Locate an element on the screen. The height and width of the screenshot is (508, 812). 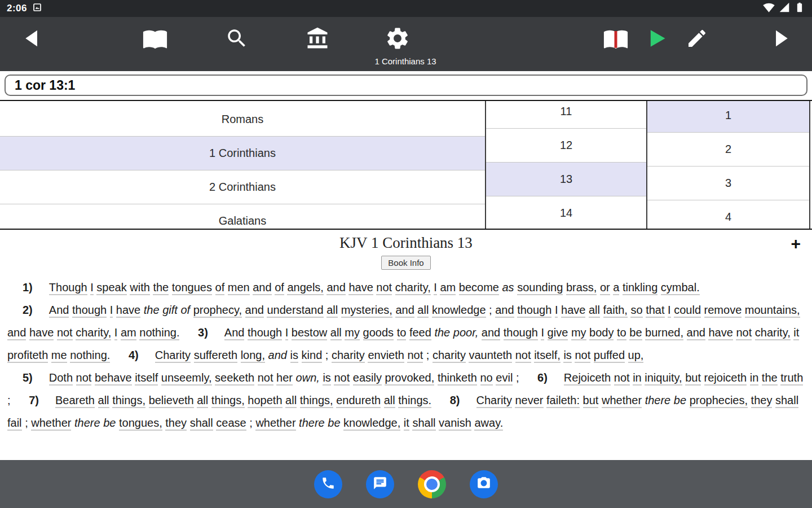
verse-number: 7) is located at coordinates (34, 400).